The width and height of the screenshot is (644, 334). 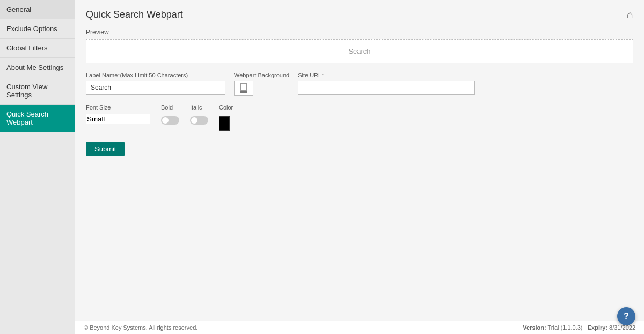 What do you see at coordinates (105, 149) in the screenshot?
I see `submit-button: Submit` at bounding box center [105, 149].